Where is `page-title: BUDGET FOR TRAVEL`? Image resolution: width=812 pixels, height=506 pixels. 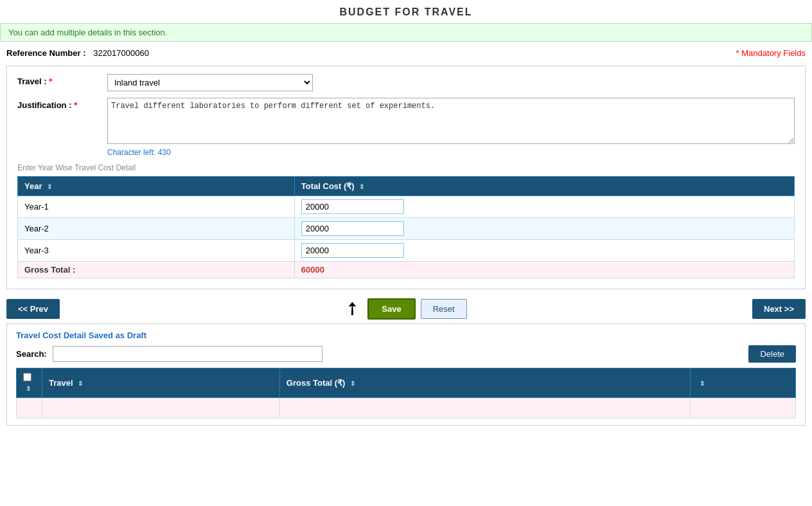 page-title: BUDGET FOR TRAVEL is located at coordinates (406, 12).